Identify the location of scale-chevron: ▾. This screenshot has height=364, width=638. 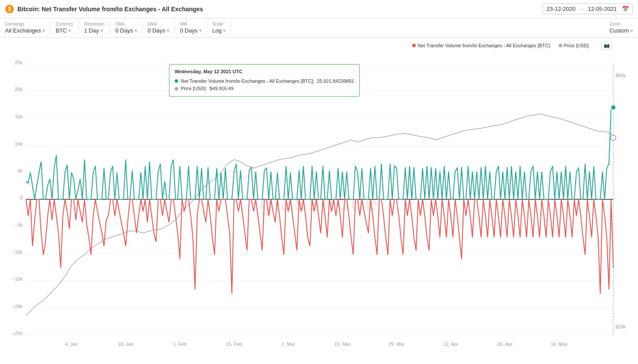
(225, 30).